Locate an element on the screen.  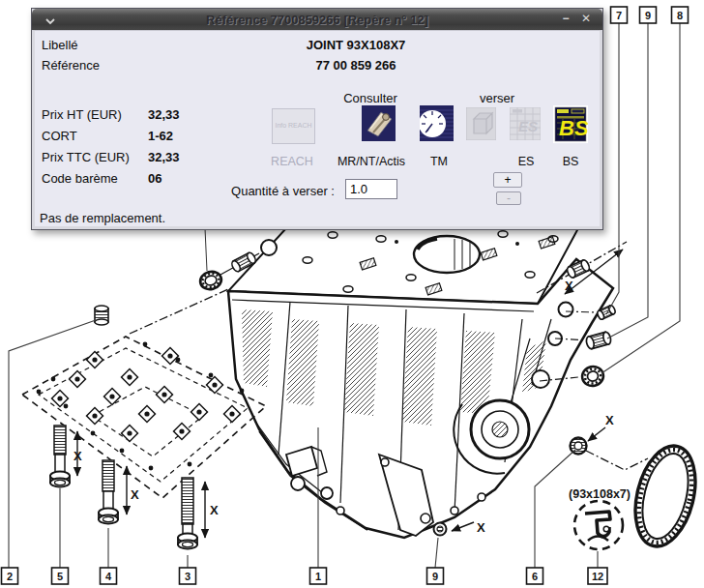
callout-2: 2 is located at coordinates (10, 576).